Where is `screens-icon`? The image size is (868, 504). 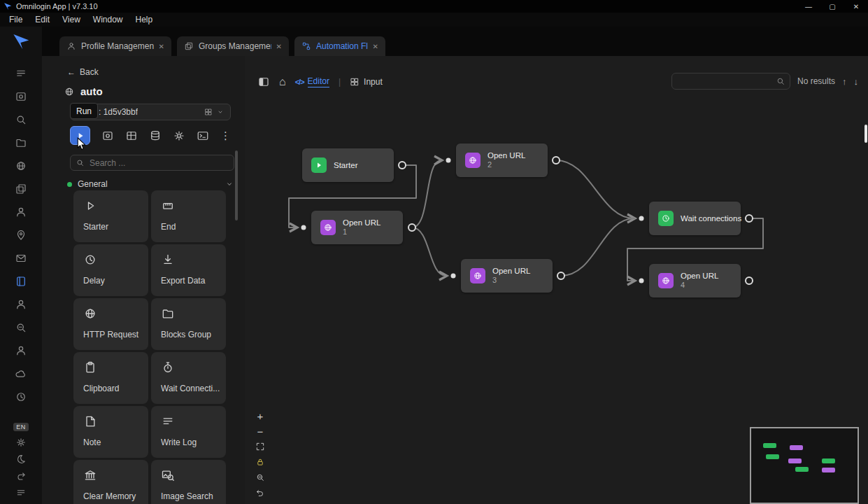 screens-icon is located at coordinates (21, 97).